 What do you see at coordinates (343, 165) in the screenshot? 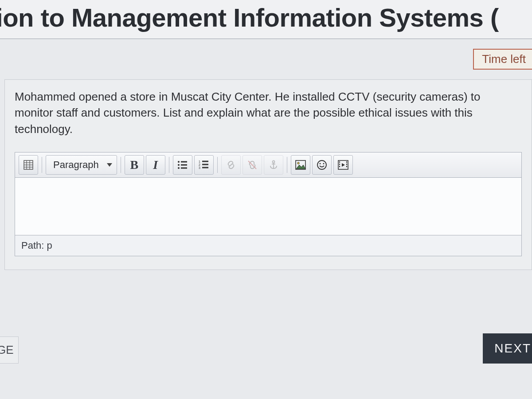
I see `insert-media-button` at bounding box center [343, 165].